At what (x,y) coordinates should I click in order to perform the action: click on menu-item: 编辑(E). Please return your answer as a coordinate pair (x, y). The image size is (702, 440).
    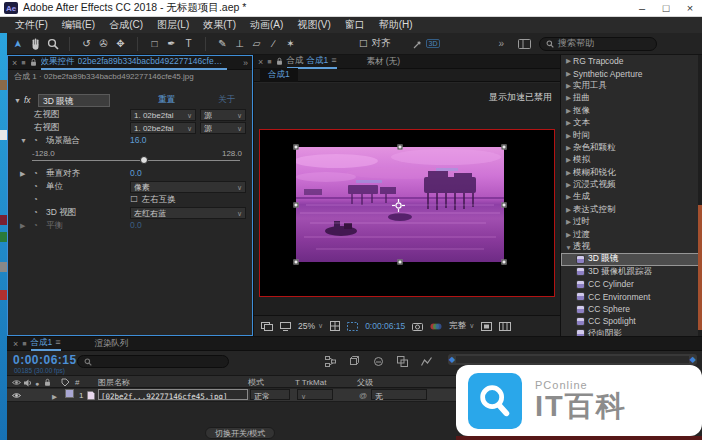
    Looking at the image, I should click on (78, 25).